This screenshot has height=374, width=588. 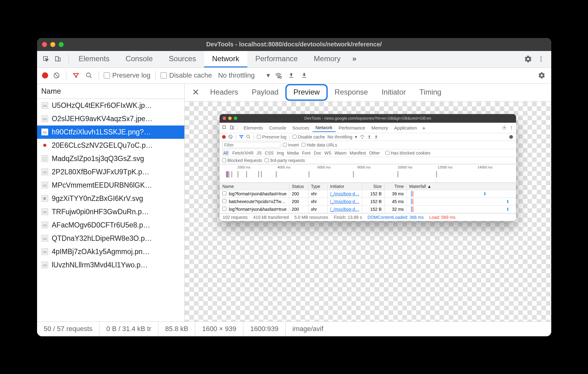 I want to click on timeline-tick: 10000 ms, so click(x=405, y=167).